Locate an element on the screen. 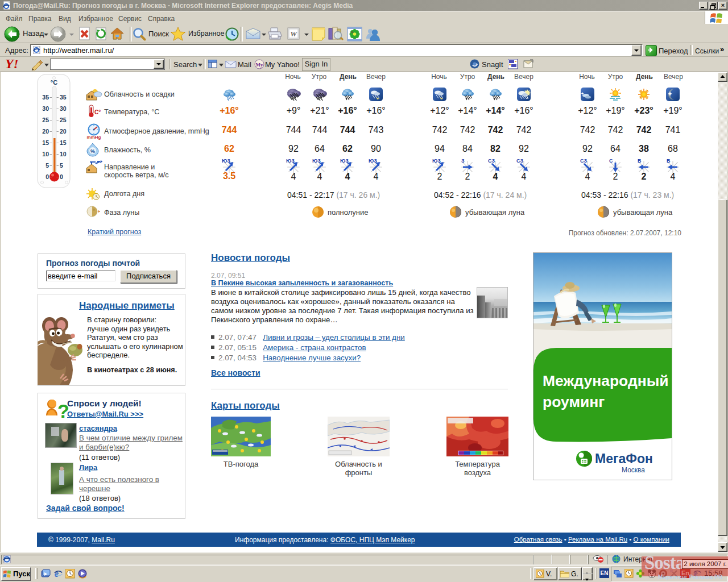 Image resolution: width=728 pixels, height=582 pixels. svg-text: МегаФон is located at coordinates (624, 459).